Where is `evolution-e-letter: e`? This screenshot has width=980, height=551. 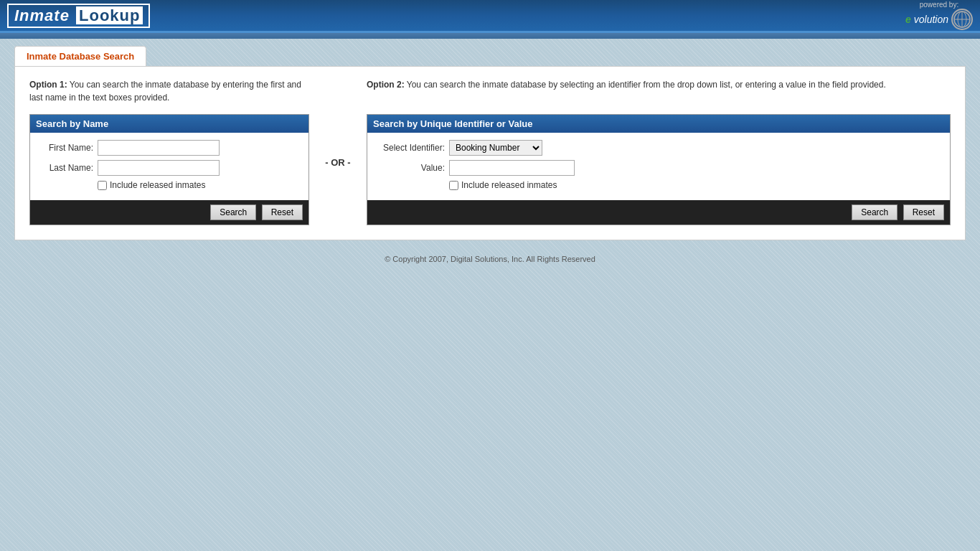 evolution-e-letter: e is located at coordinates (908, 19).